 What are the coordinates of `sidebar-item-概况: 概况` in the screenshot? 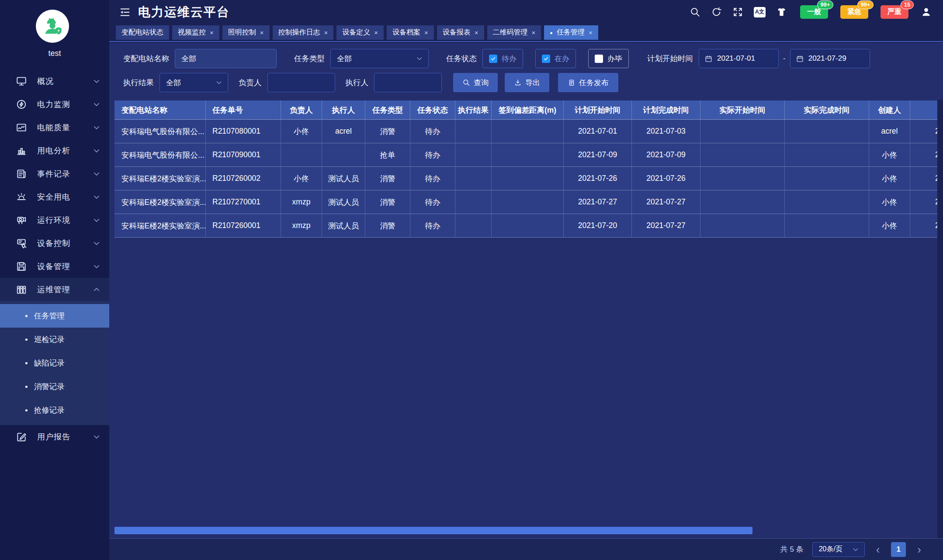 It's located at (55, 81).